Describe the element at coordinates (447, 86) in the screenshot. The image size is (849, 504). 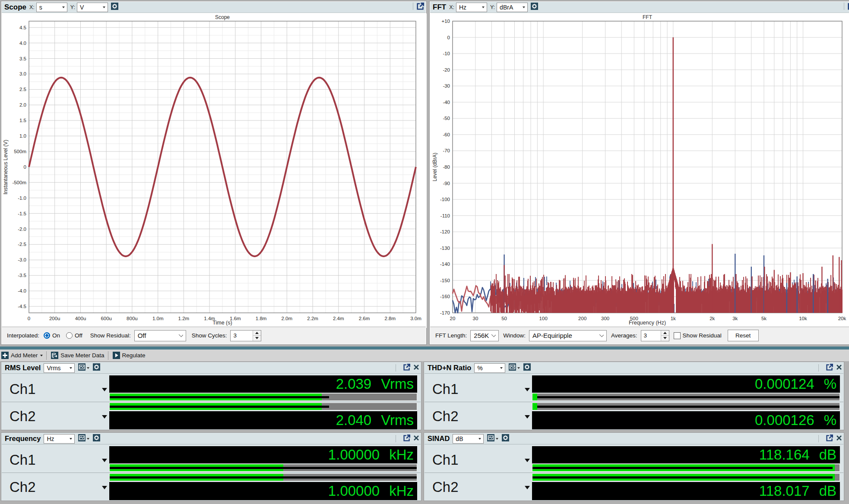
I see `svg-text: -30` at that location.